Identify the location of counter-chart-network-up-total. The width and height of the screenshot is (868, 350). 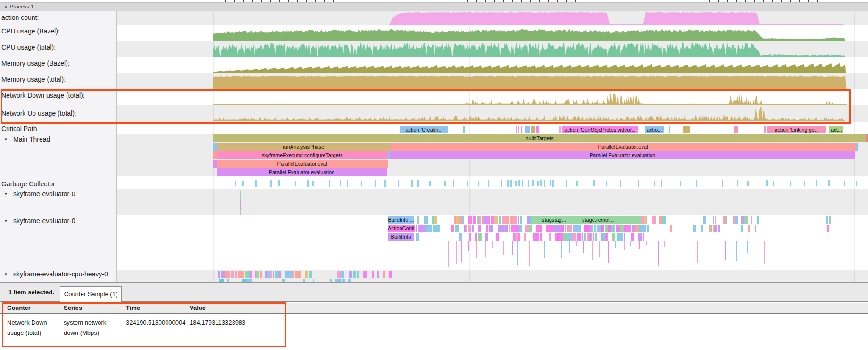
(529, 113).